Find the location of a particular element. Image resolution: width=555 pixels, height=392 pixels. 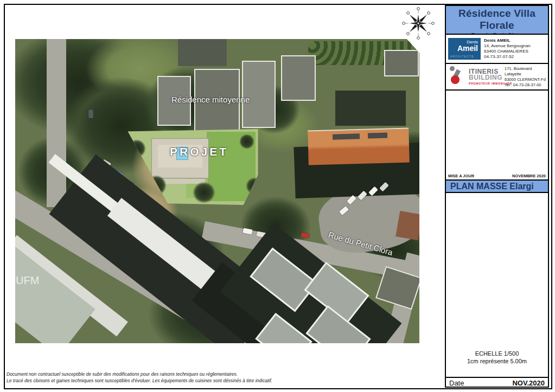

architect-address2: 63400 CHAMALIERES is located at coordinates (507, 52).